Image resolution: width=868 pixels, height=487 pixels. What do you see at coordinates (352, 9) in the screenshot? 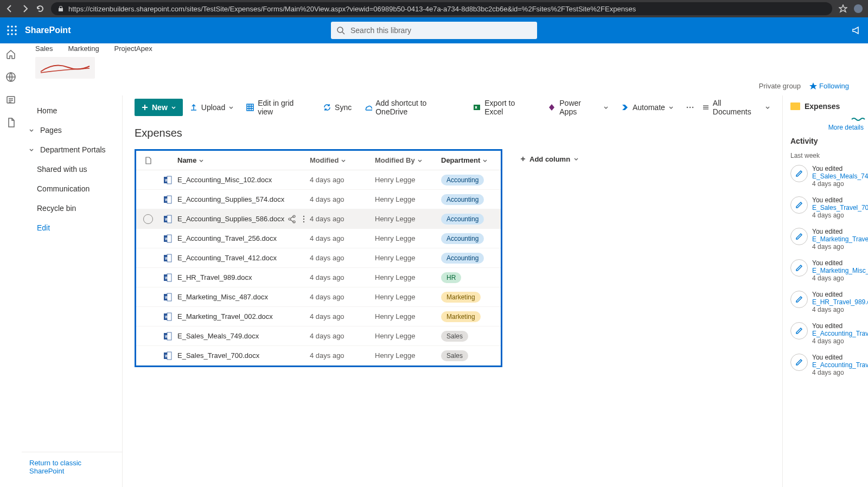
I see `url-text: https://citizenbuilders.sharepoint.com/s…` at bounding box center [352, 9].